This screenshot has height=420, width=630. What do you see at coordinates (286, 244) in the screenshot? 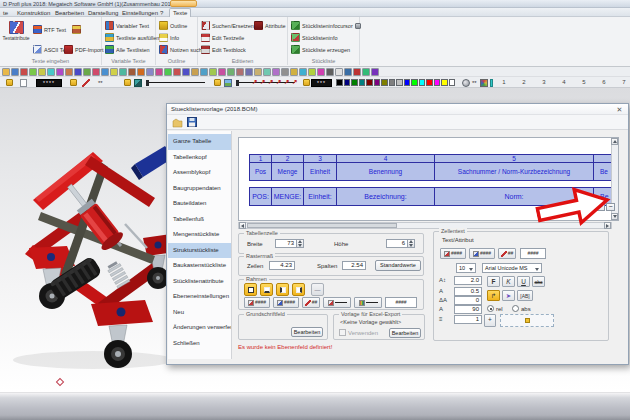
I see `breite-input: 73` at bounding box center [286, 244].